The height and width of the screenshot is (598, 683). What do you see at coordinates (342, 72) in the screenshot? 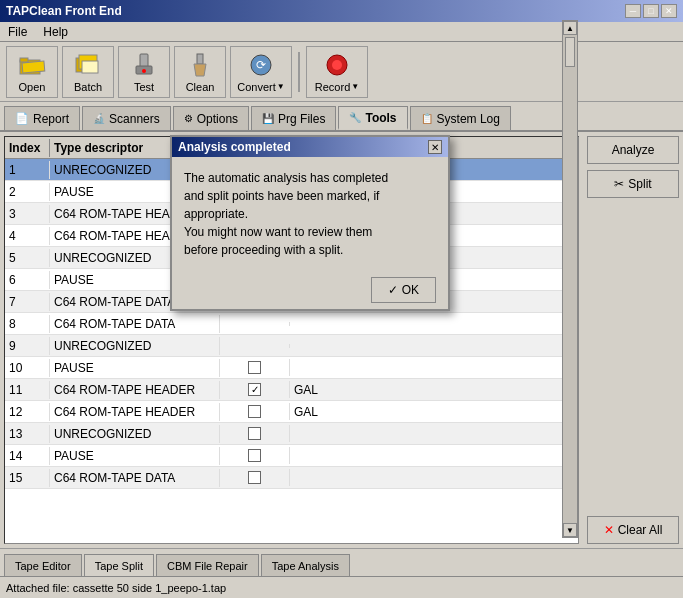
I see `toolbar: Open Batch Test` at bounding box center [342, 72].